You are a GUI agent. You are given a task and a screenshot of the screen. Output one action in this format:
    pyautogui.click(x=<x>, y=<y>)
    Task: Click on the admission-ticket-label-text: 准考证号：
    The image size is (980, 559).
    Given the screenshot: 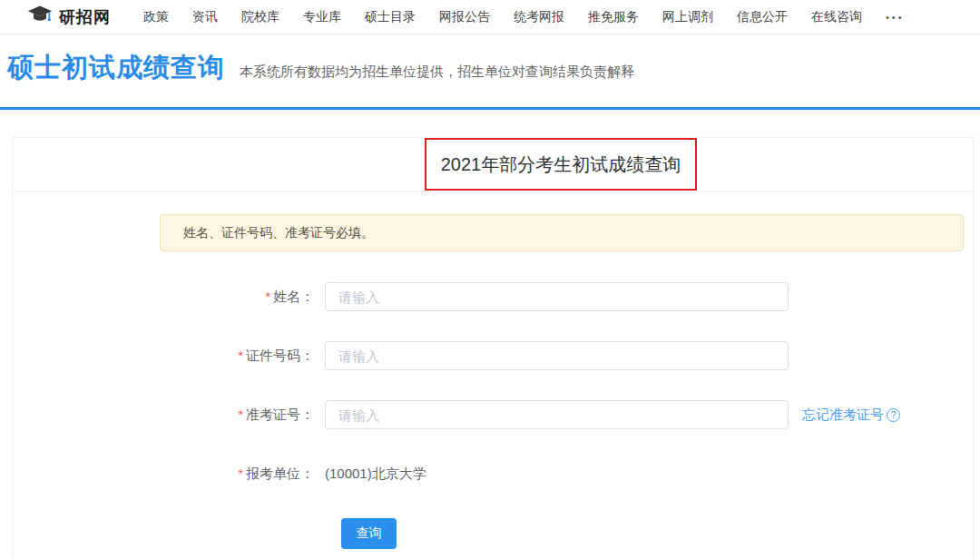 What is the action you would take?
    pyautogui.click(x=279, y=414)
    